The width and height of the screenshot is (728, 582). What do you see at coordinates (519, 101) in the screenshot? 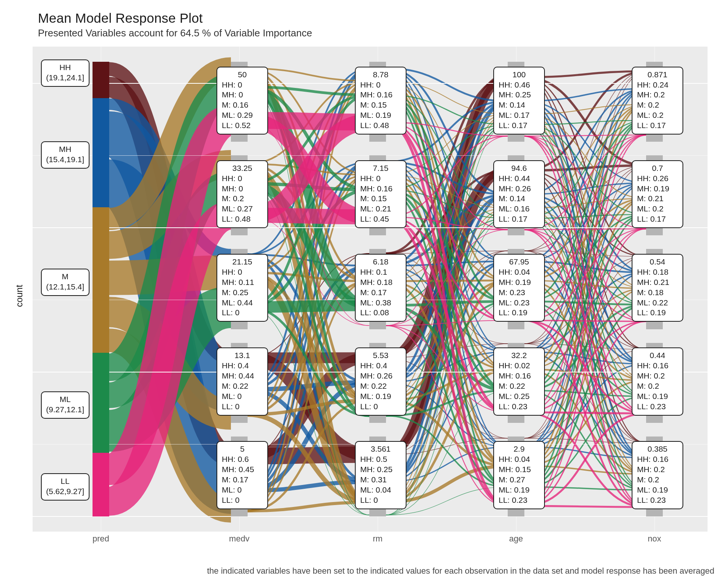
I see `age-card: 100HH: 0.46MH: 0.25M: 0.14ML: 0.17LL: 0.…` at bounding box center [519, 101].